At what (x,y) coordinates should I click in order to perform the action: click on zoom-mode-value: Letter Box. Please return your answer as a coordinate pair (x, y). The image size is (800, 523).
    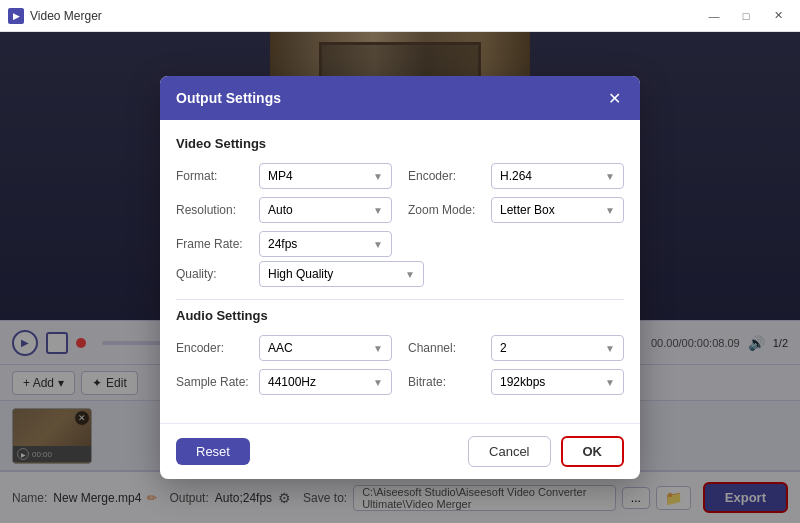
    Looking at the image, I should click on (528, 210).